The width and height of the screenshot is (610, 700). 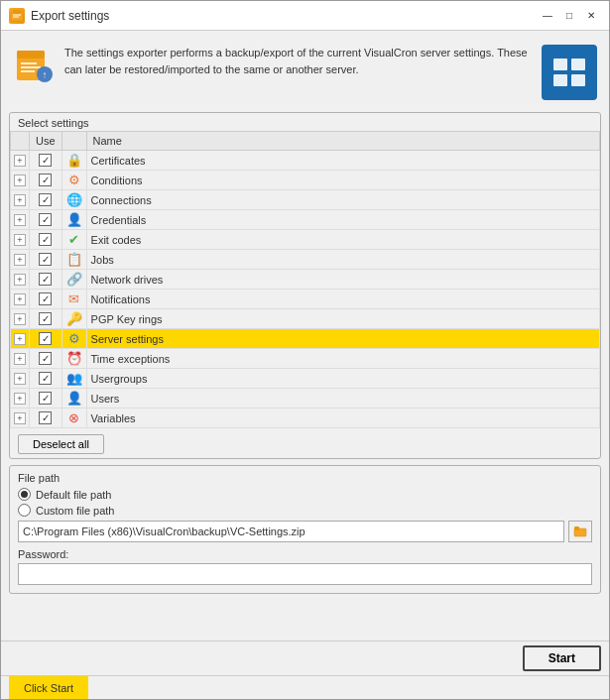 I want to click on table-row: + ✓ ⚙ Conditions, so click(x=305, y=180).